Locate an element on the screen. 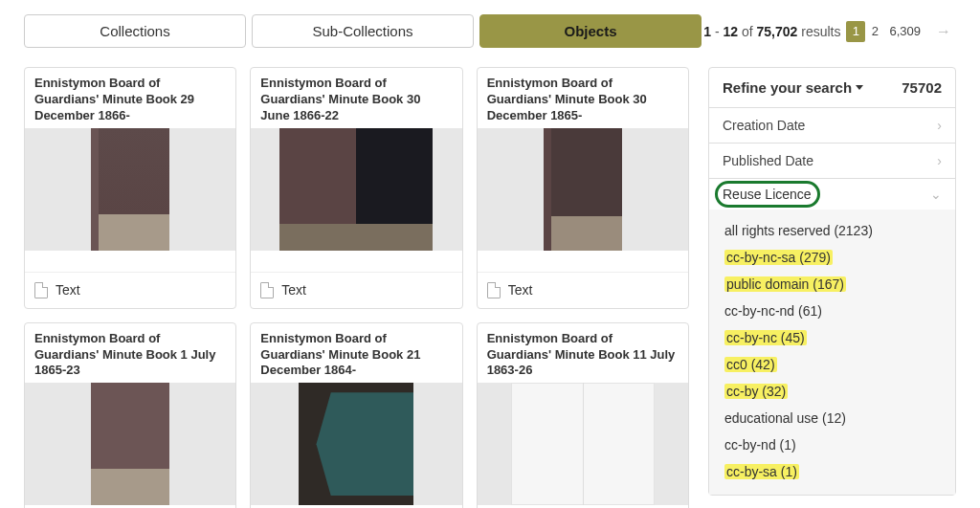 The height and width of the screenshot is (508, 980). page-1: 1 is located at coordinates (856, 32).